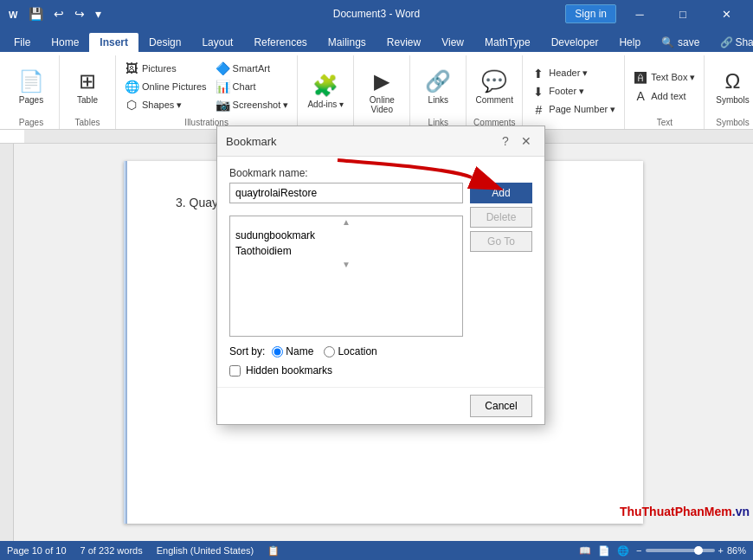 The height and width of the screenshot is (560, 753). I want to click on tab-search: 🔍 save, so click(680, 42).